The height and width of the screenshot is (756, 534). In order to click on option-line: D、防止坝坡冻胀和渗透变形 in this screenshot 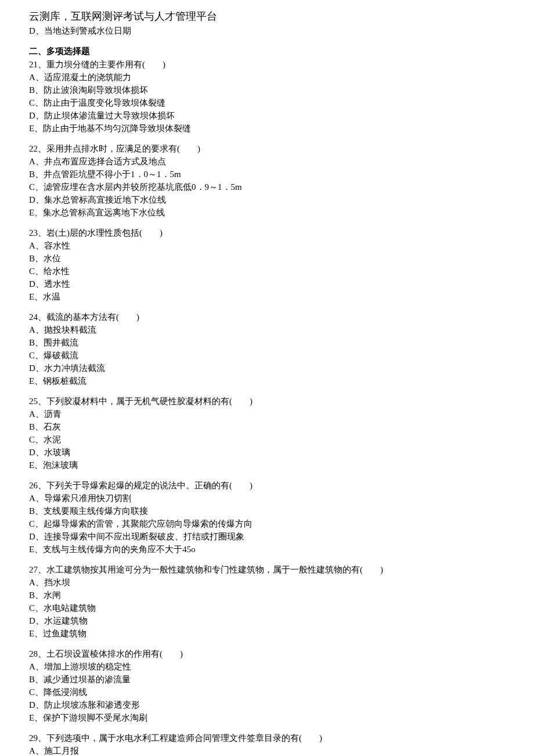, I will do `click(267, 705)`.